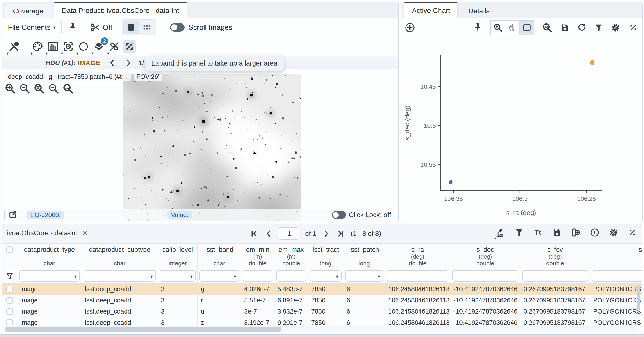 The image size is (644, 337). I want to click on table-cell-em_max: 3.932e-7, so click(292, 312).